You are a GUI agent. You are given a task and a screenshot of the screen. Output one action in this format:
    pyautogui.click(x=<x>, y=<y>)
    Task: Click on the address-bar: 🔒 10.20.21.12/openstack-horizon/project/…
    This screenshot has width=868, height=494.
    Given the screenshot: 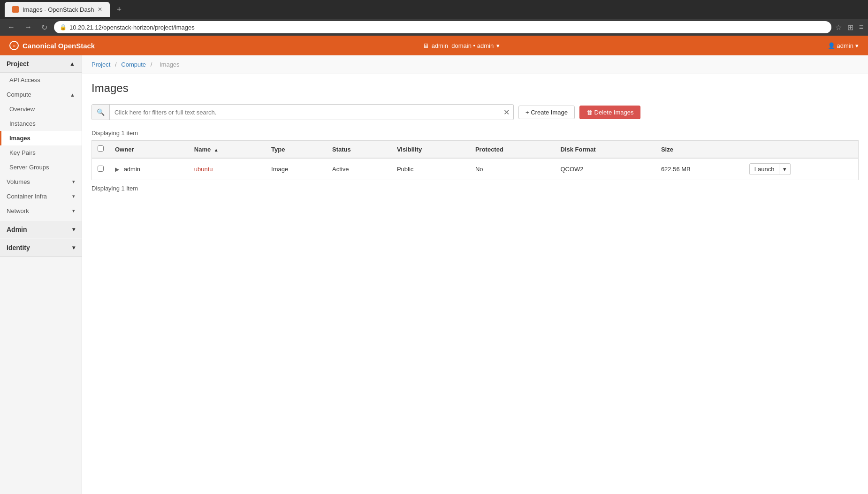 What is the action you would take?
    pyautogui.click(x=443, y=27)
    